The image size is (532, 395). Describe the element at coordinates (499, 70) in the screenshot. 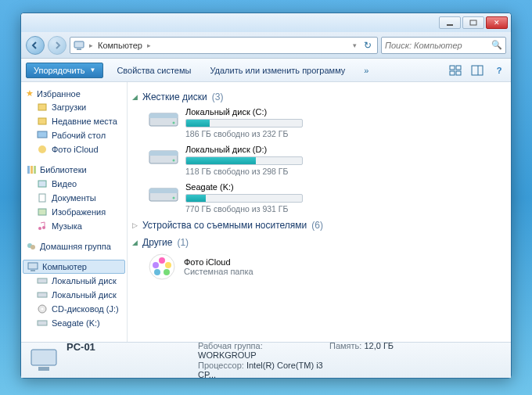

I see `help-button: ?` at that location.